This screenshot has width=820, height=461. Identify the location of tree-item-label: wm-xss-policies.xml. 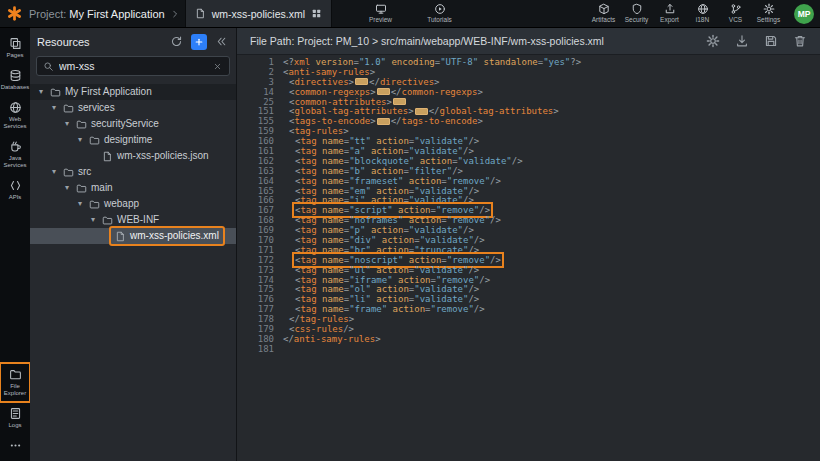
(174, 236).